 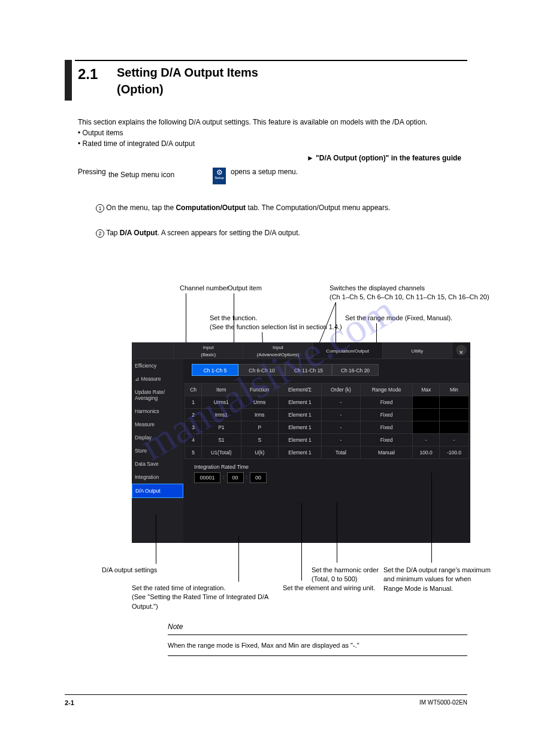 What do you see at coordinates (215, 370) in the screenshot?
I see `chtab-1-5: Ch 1-Ch 5` at bounding box center [215, 370].